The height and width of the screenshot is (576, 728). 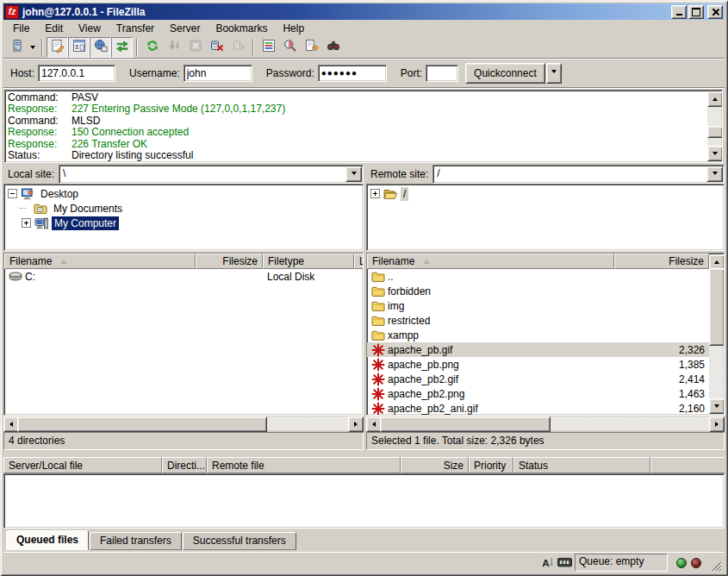 What do you see at coordinates (716, 335) in the screenshot?
I see `remote-vscrollbar` at bounding box center [716, 335].